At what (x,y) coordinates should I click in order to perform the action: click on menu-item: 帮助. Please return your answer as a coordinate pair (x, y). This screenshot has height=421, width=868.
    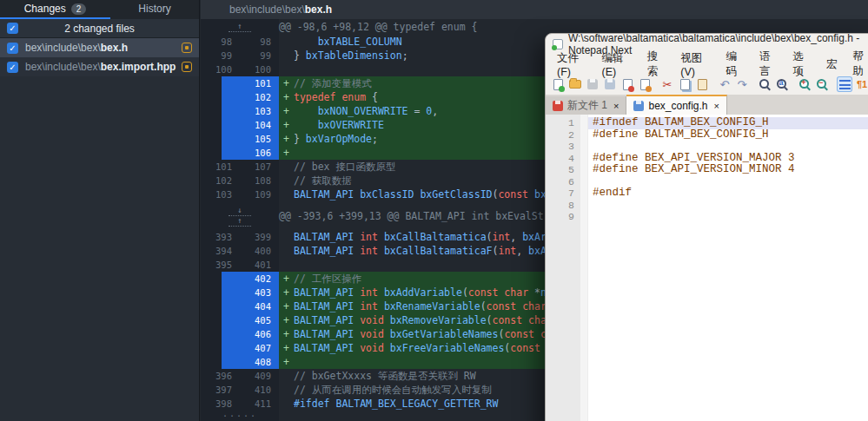
    Looking at the image, I should click on (857, 64).